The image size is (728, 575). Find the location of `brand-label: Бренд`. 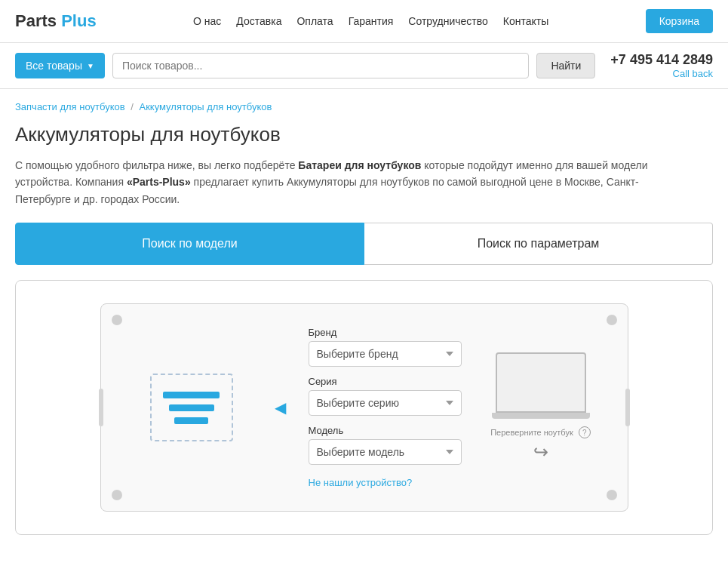

brand-label: Бренд is located at coordinates (385, 332).